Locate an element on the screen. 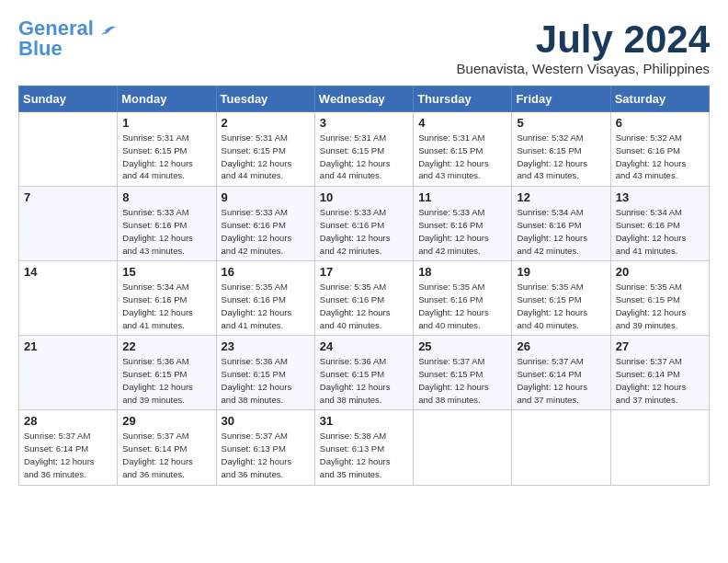 The image size is (728, 563). calendar-cell: 28Sunrise: 5:37 AM Sunset: 6:14 PM Dayli… is located at coordinates (68, 447).